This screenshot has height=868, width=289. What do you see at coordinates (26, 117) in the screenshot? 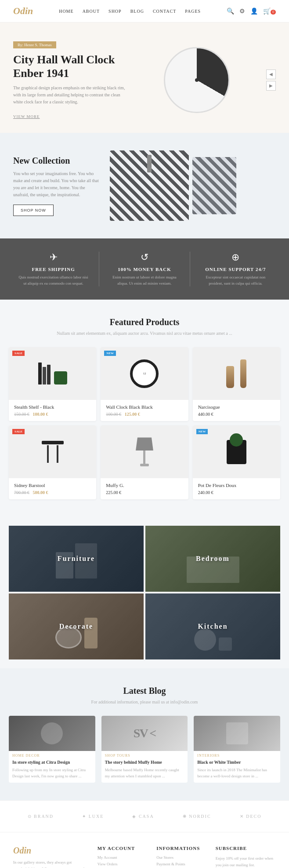
I see `hero-cta: VIEW MORE` at bounding box center [26, 117].